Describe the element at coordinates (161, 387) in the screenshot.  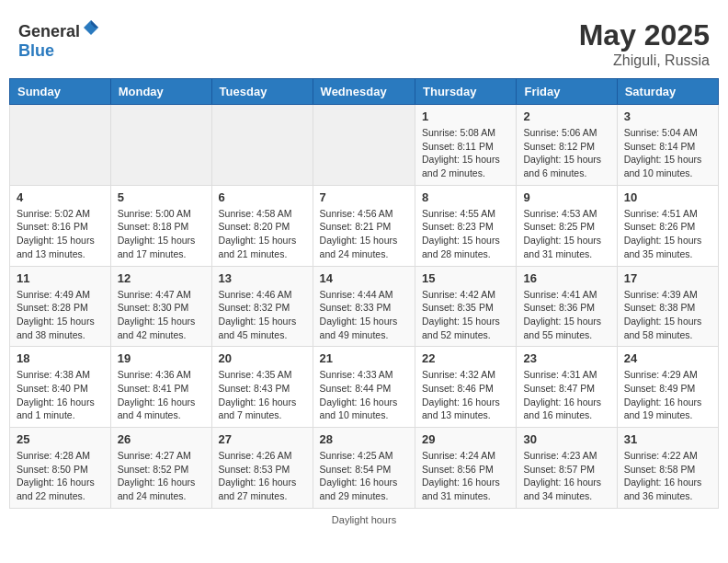
I see `day-cell: 19Sunrise: 4:36 AM Sunset: 8:41 PM Dayli…` at that location.